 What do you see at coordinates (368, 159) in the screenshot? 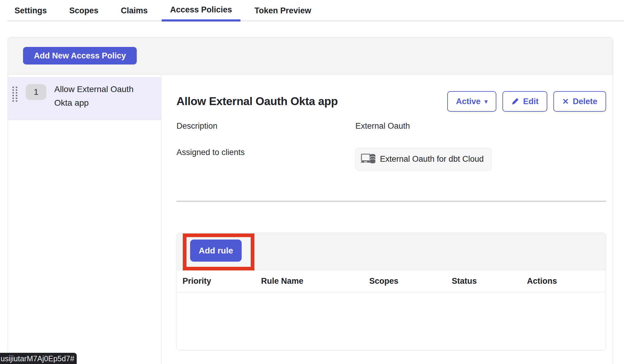
I see `client-app-icon` at bounding box center [368, 159].